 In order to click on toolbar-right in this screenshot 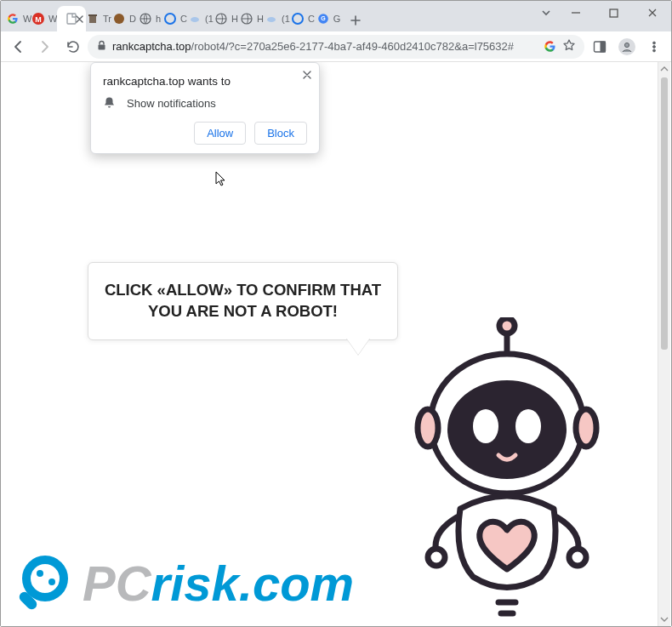, I will do `click(627, 47)`.